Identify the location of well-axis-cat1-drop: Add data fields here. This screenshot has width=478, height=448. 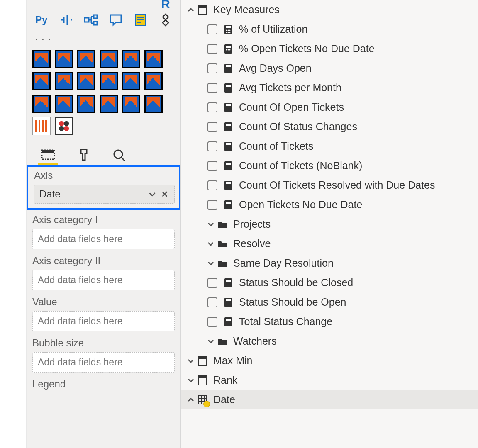
(104, 239).